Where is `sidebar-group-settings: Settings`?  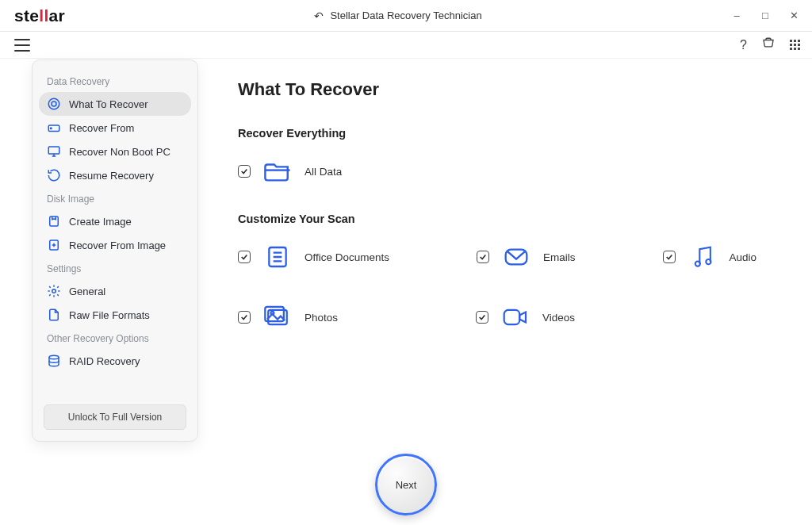 sidebar-group-settings: Settings is located at coordinates (115, 268).